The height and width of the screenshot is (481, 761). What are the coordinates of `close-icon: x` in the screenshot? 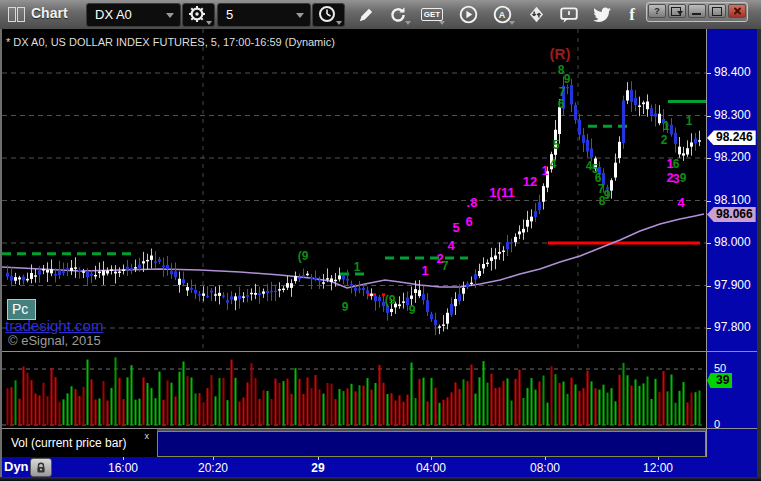 It's located at (148, 436).